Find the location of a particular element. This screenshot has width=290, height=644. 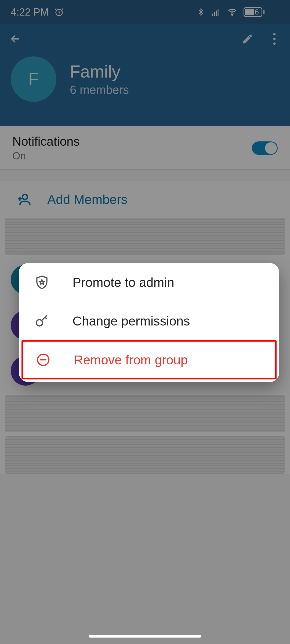

group-title: Family is located at coordinates (99, 72).